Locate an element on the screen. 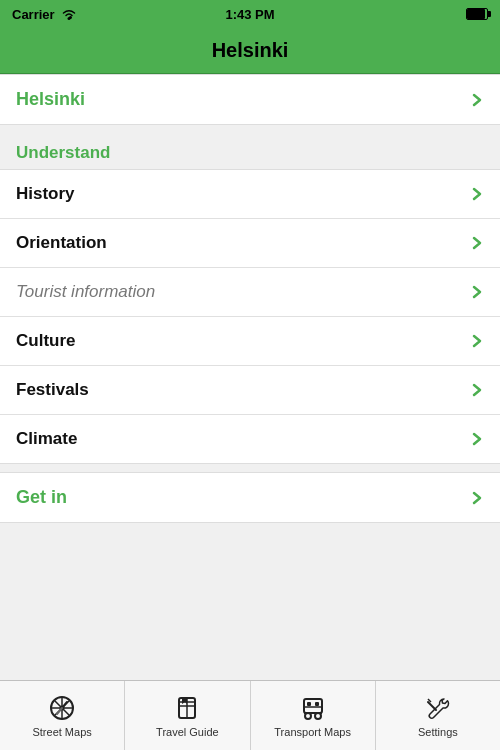 The height and width of the screenshot is (750, 500). understand-label: Understand is located at coordinates (63, 152).